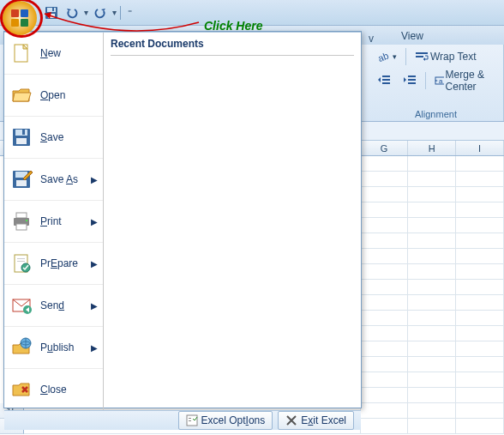 Image resolution: width=504 pixels, height=435 pixels. What do you see at coordinates (385, 148) in the screenshot?
I see `col-header: G` at bounding box center [385, 148].